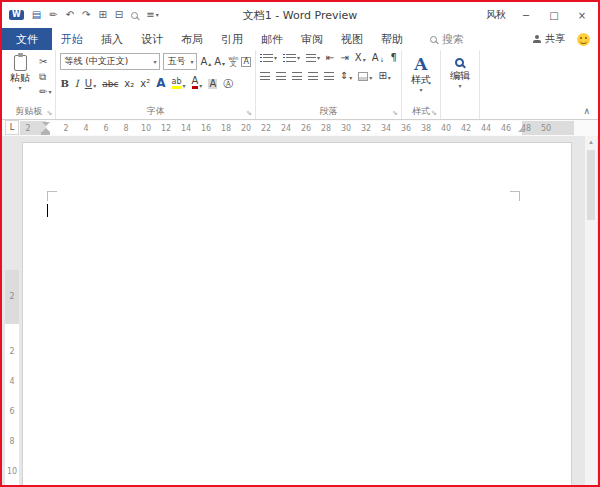  Describe the element at coordinates (48, 210) in the screenshot. I see `text-caret` at that location.